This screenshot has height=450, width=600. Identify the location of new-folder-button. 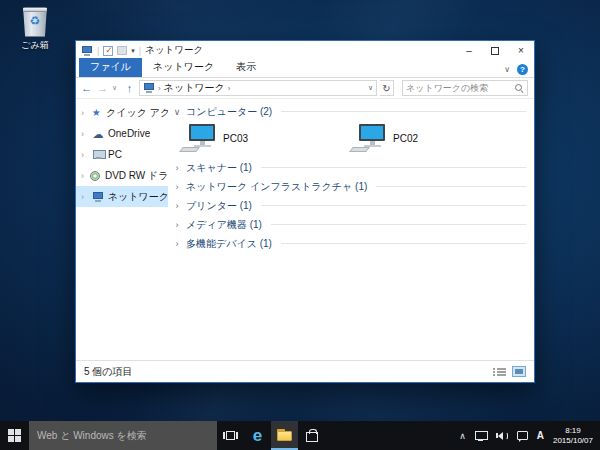
(122, 50).